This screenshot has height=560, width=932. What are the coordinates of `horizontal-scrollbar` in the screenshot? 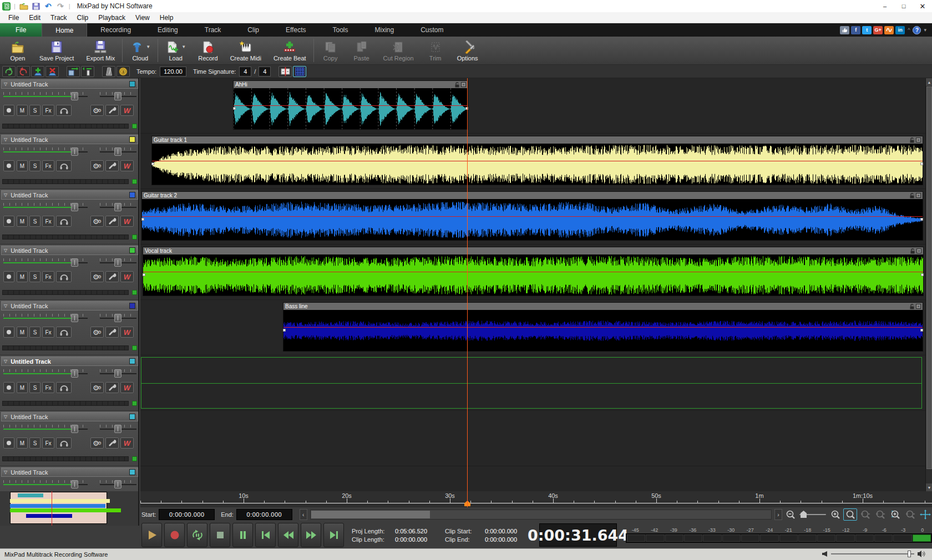 It's located at (541, 515).